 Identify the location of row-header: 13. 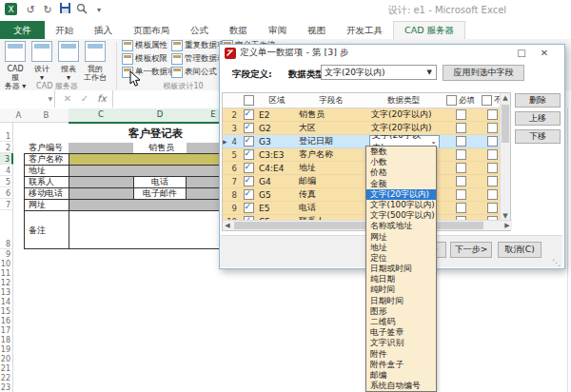
(7, 292).